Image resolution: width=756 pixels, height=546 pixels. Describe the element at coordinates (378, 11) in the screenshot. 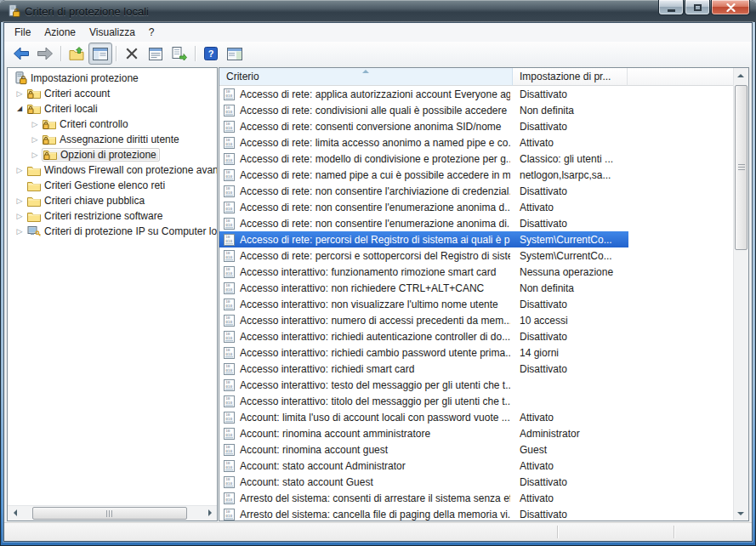

I see `titlebar: Criteri di protezione locali` at that location.